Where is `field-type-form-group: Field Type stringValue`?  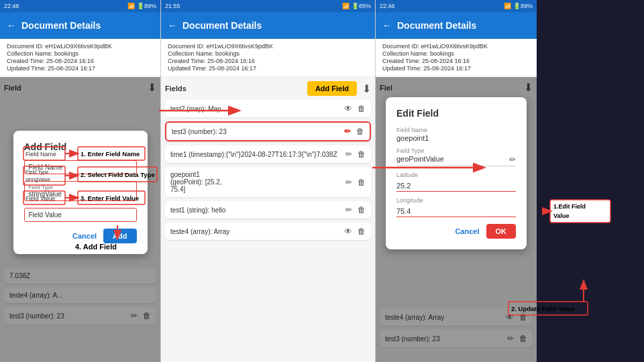
field-type-form-group: Field Type stringValue is located at coordinates (80, 191).